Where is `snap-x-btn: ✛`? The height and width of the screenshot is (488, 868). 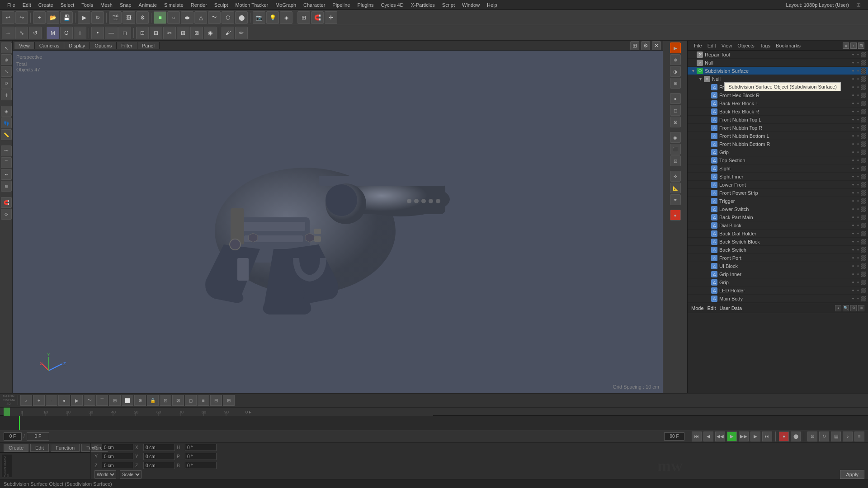
snap-x-btn: ✛ is located at coordinates (675, 176).